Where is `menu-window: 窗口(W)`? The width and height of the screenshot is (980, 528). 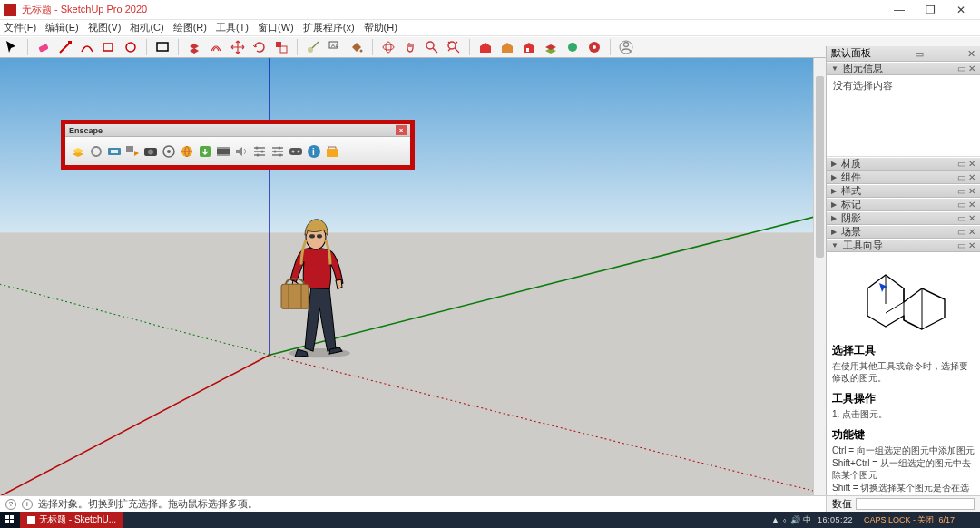
menu-window: 窗口(W) is located at coordinates (276, 27).